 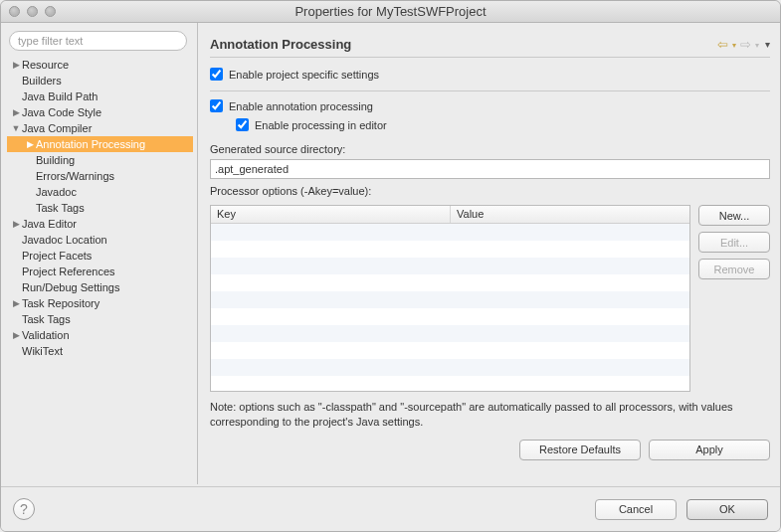 What do you see at coordinates (489, 169) in the screenshot?
I see `gensrc-input` at bounding box center [489, 169].